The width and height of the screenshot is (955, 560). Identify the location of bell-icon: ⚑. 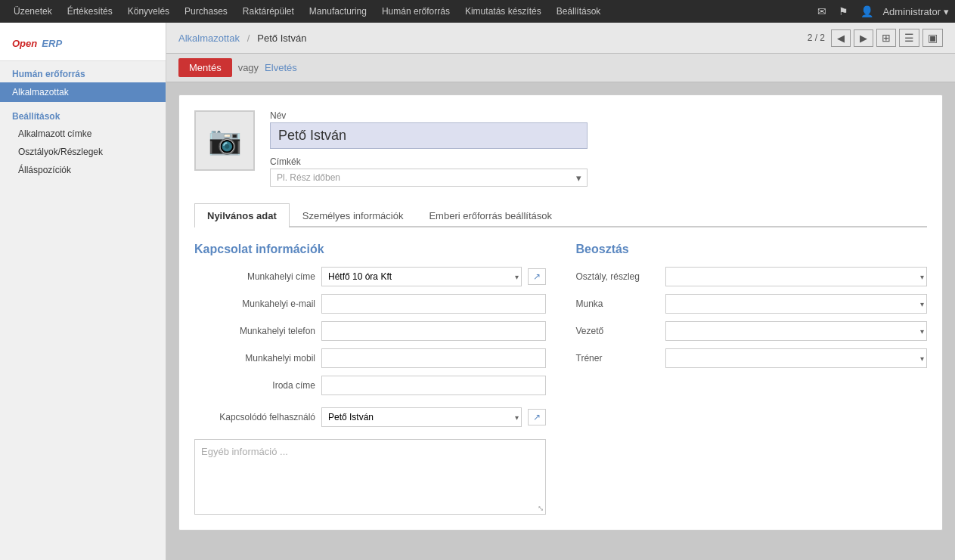
(844, 11).